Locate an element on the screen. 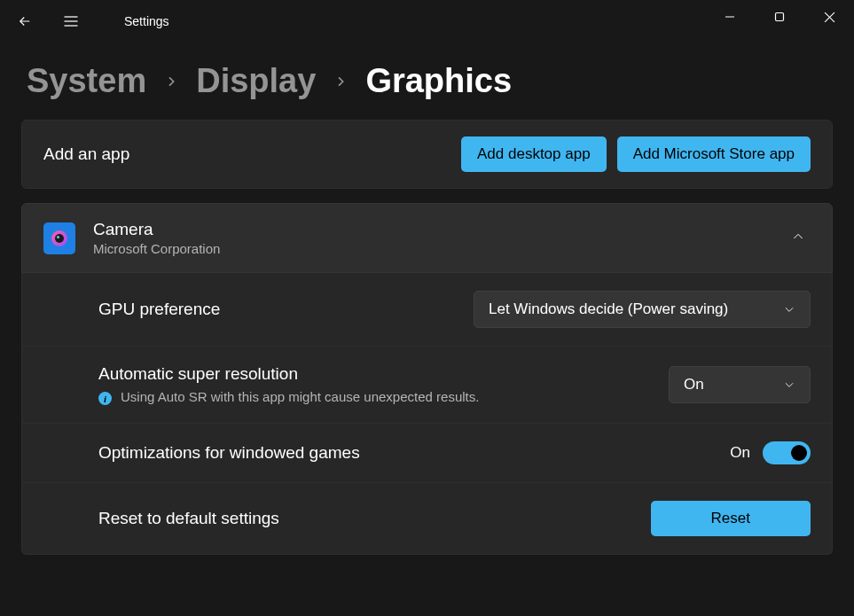 This screenshot has height=616, width=854. add-store-app-button: Add Microsoft Store app is located at coordinates (714, 154).